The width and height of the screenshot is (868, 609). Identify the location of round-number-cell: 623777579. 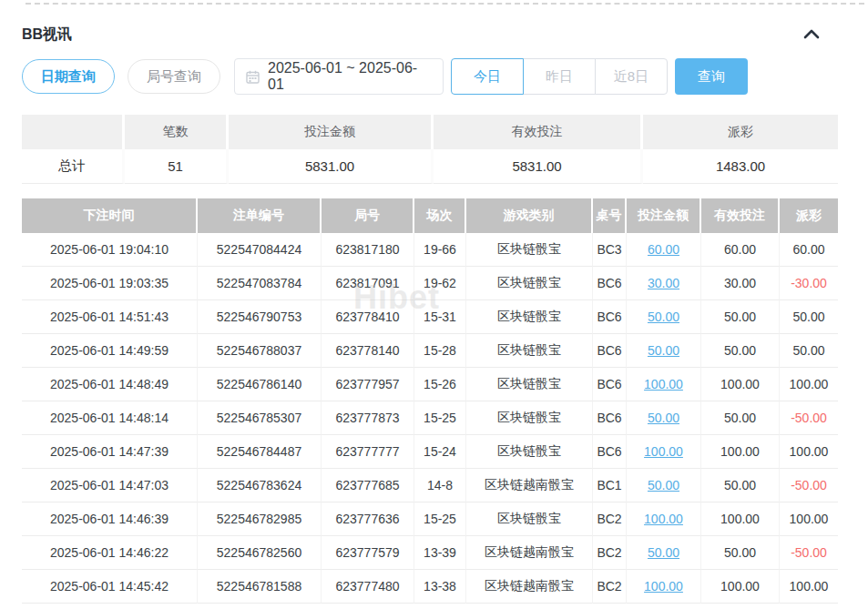
(368, 553).